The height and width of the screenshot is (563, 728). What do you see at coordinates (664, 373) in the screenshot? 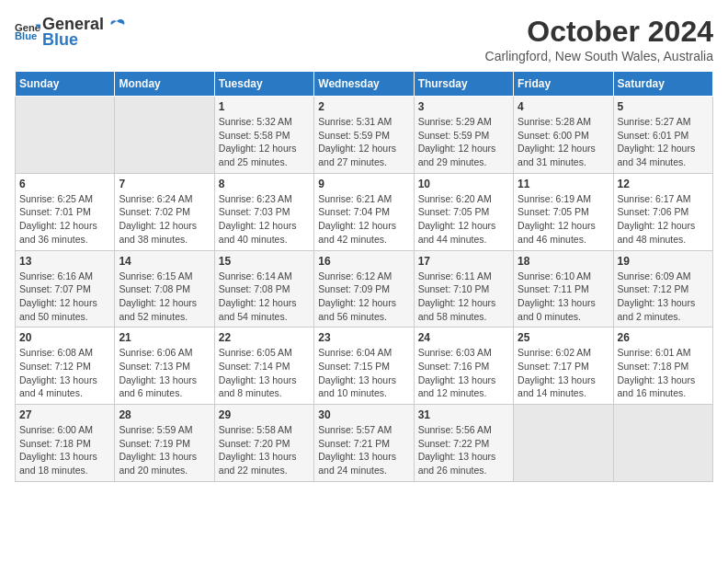
I see `day-info: Sunrise: 6:01 AM Sunset: 7:18 PM Dayligh…` at bounding box center [664, 373].